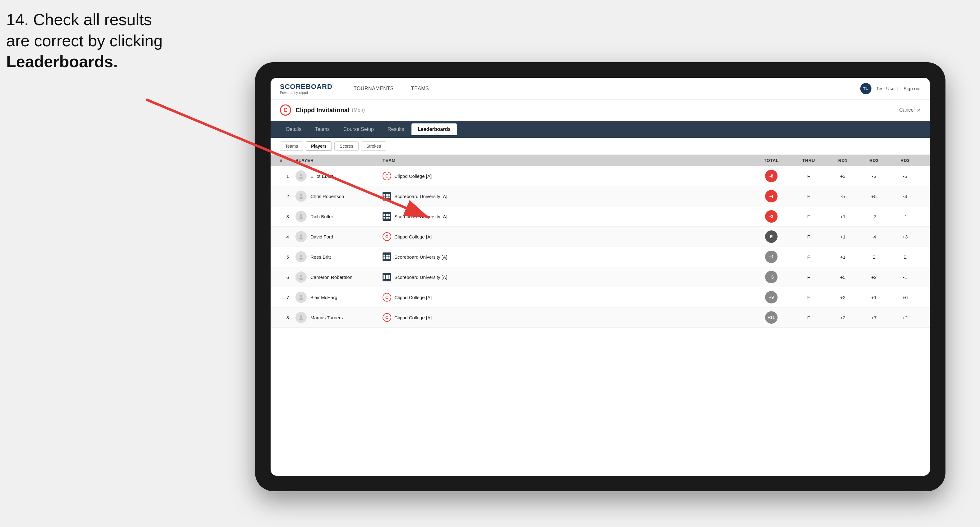  What do you see at coordinates (339, 277) in the screenshot?
I see `player-cell: Cameron Robertson` at bounding box center [339, 277].